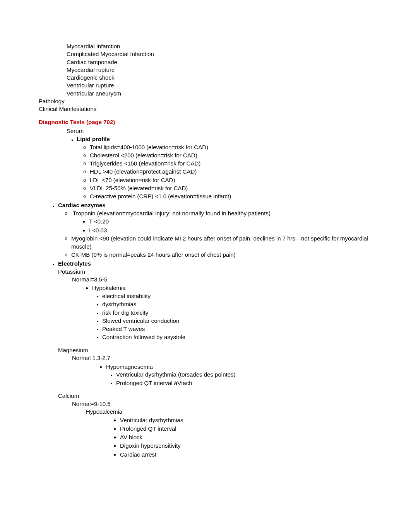  I want to click on diagnostic-tests-heading: Diagnostic Tests (page 702), so click(209, 122).